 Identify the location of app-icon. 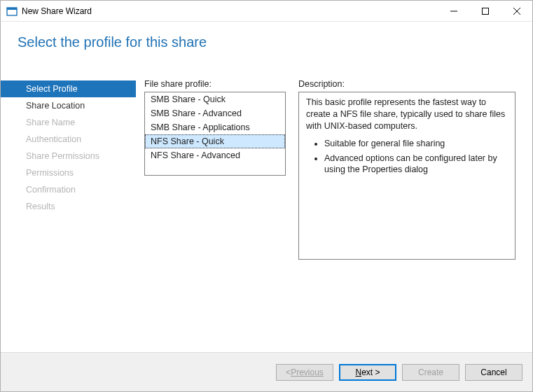
(12, 11).